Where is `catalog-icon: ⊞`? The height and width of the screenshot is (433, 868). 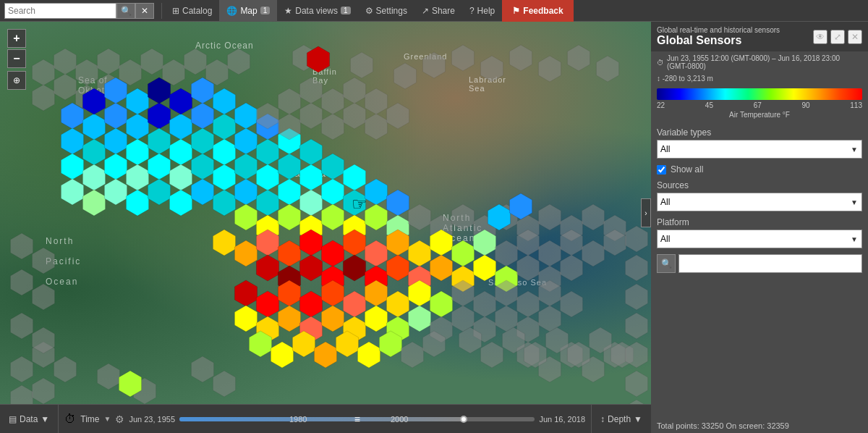
catalog-icon: ⊞ is located at coordinates (176, 11).